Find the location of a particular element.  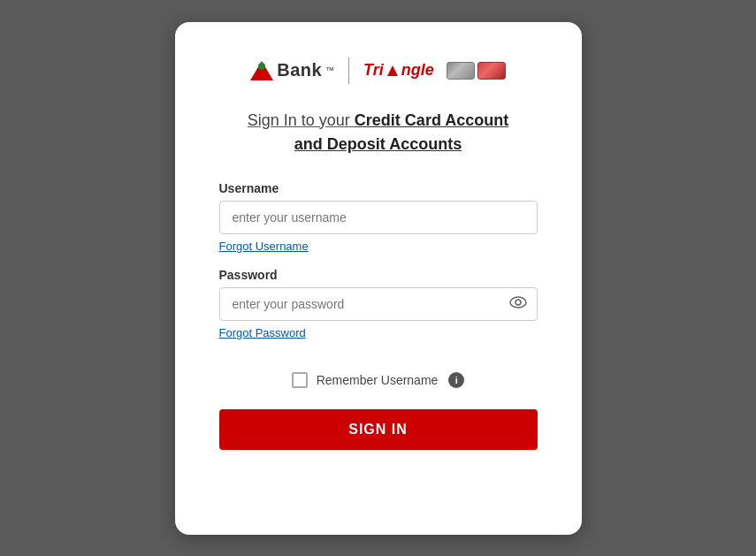

username-group: Username Forgot Username is located at coordinates (378, 217).